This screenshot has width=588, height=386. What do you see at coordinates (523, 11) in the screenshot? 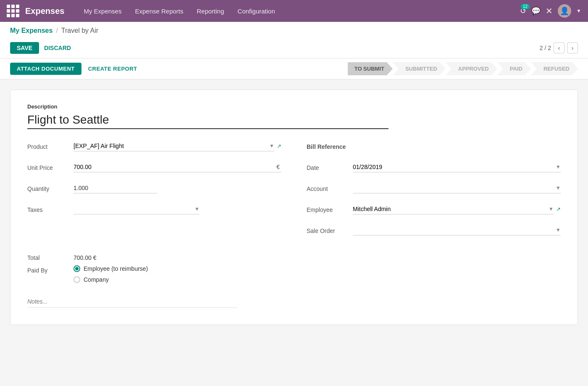
I see `notification-badge: ↺ 12` at bounding box center [523, 11].